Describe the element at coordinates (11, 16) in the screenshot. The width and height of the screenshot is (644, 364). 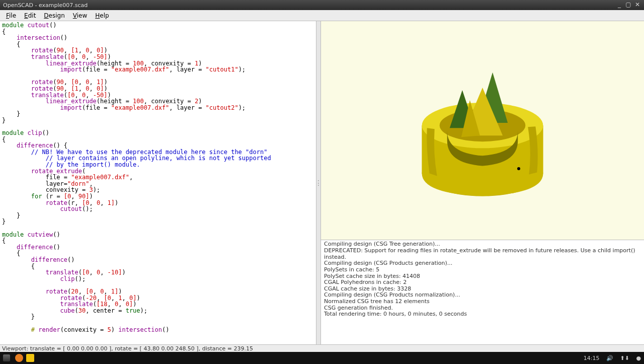
I see `menu-file: File` at that location.